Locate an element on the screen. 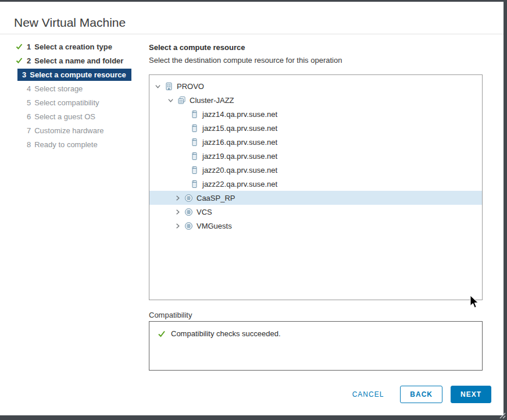 The height and width of the screenshot is (420, 507). wizard-step-7: 7Customize hardware is located at coordinates (73, 130).